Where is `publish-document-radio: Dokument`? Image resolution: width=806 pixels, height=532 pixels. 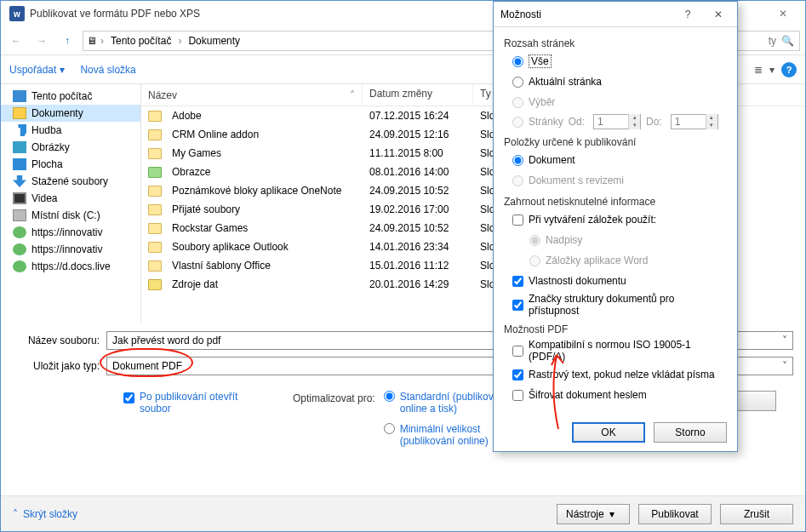
publish-document-radio: Dokument is located at coordinates (615, 160).